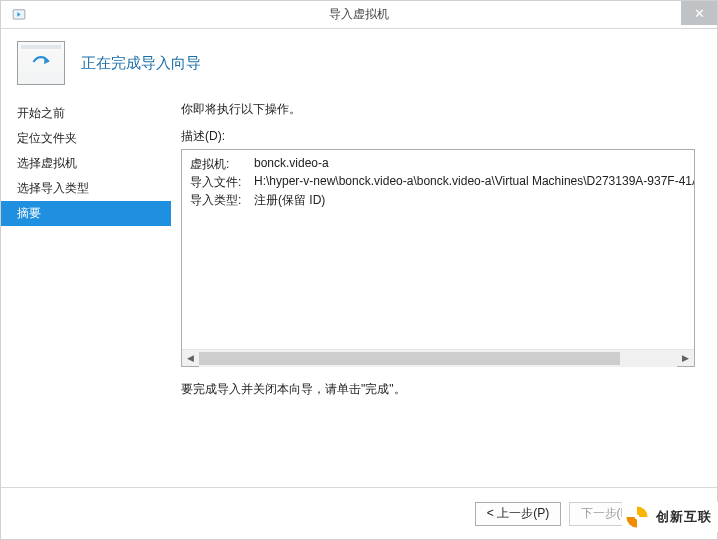 Image resolution: width=718 pixels, height=540 pixels. What do you see at coordinates (683, 514) in the screenshot?
I see `finish-button: 完` at bounding box center [683, 514].